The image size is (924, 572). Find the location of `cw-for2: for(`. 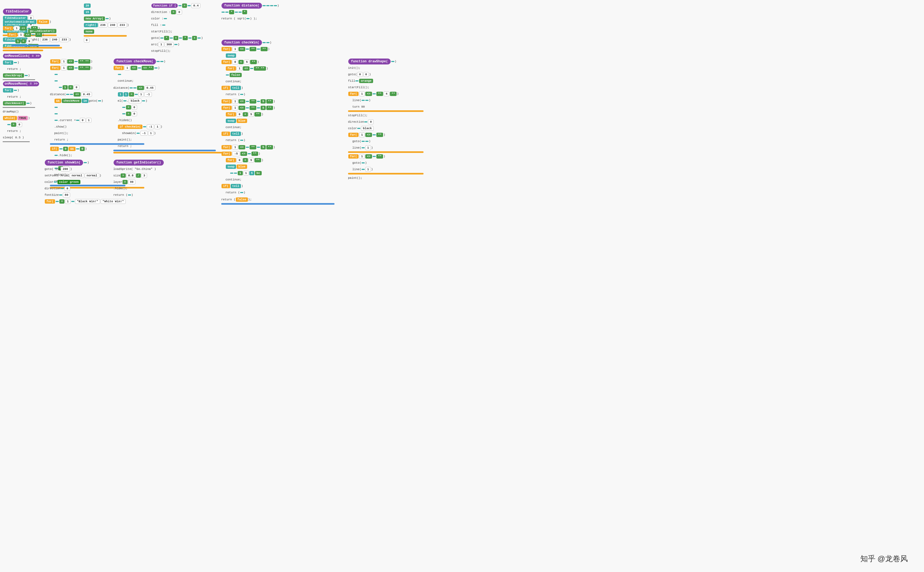

cw-for2: for( is located at coordinates (226, 62).